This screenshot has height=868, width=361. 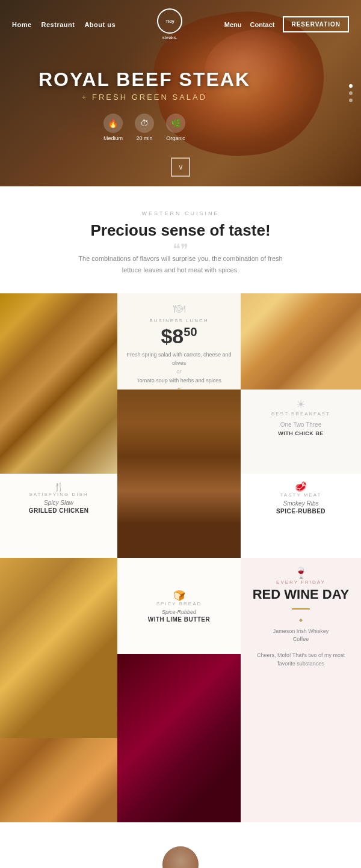 I want to click on tasty-meat-title: Smokey Ribs, so click(x=301, y=504).